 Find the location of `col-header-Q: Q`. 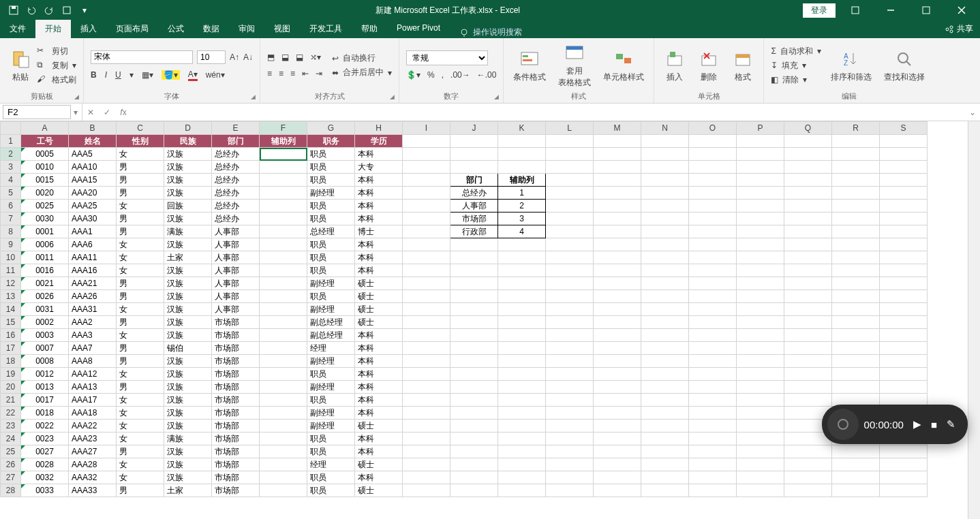

col-header-Q: Q is located at coordinates (808, 128).